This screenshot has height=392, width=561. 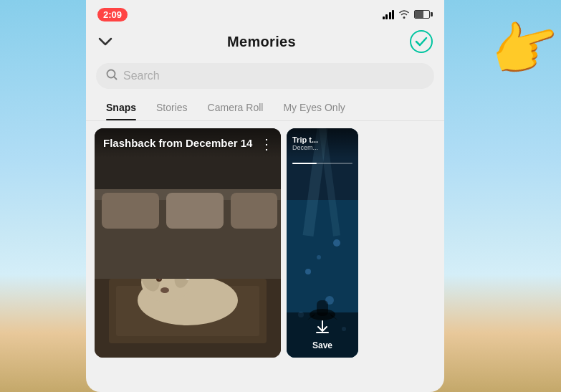 I want to click on save-label: Save, so click(x=322, y=345).